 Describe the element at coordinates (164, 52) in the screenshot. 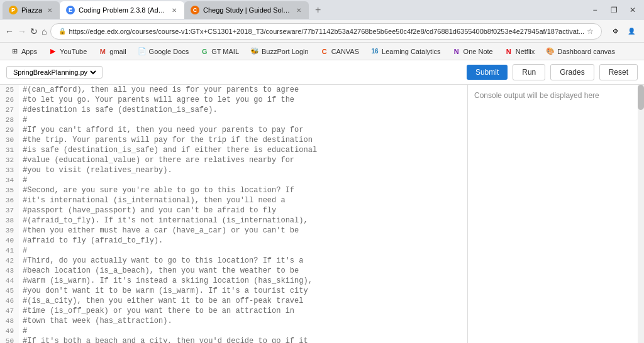

I see `bookmark-gdocs: 📄 Google Docs` at that location.